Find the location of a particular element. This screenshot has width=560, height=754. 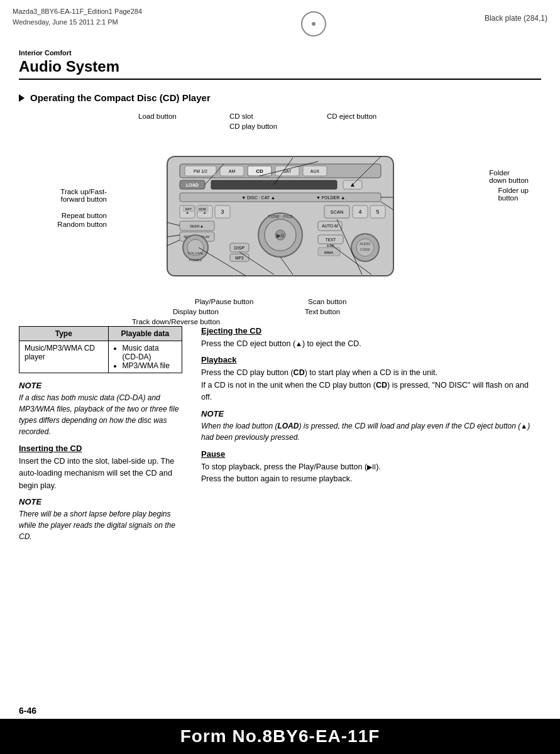

label-play-pause: Play/Pause button is located at coordinates (224, 302).